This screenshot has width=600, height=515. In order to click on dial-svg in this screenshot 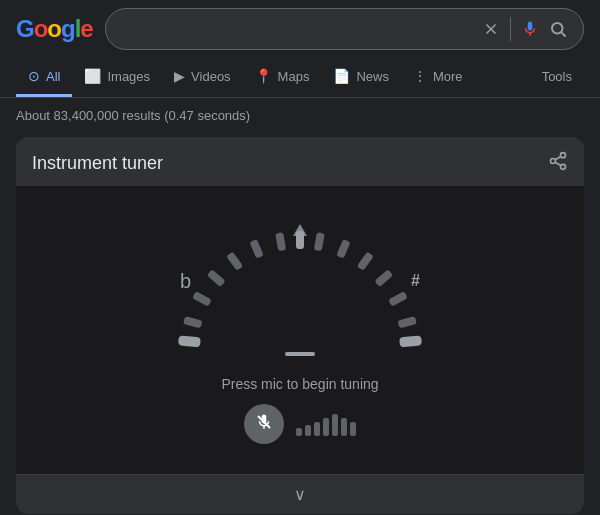, I will do `click(300, 281)`.